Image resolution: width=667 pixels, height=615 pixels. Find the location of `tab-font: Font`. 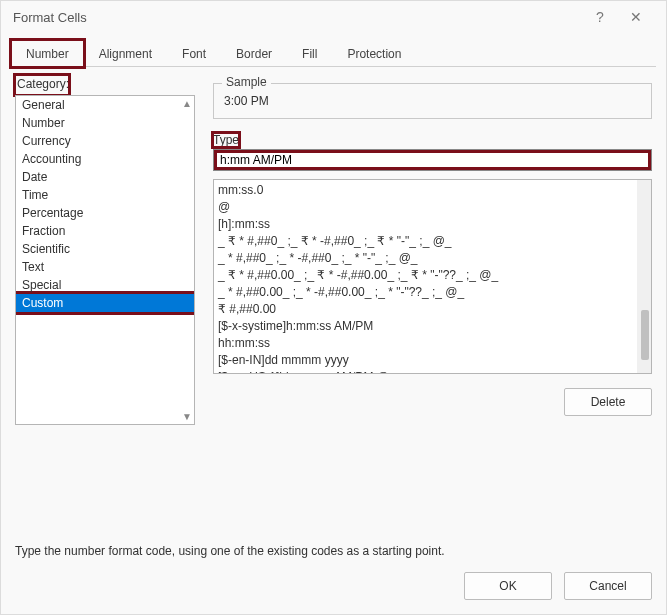

tab-font: Font is located at coordinates (194, 54).